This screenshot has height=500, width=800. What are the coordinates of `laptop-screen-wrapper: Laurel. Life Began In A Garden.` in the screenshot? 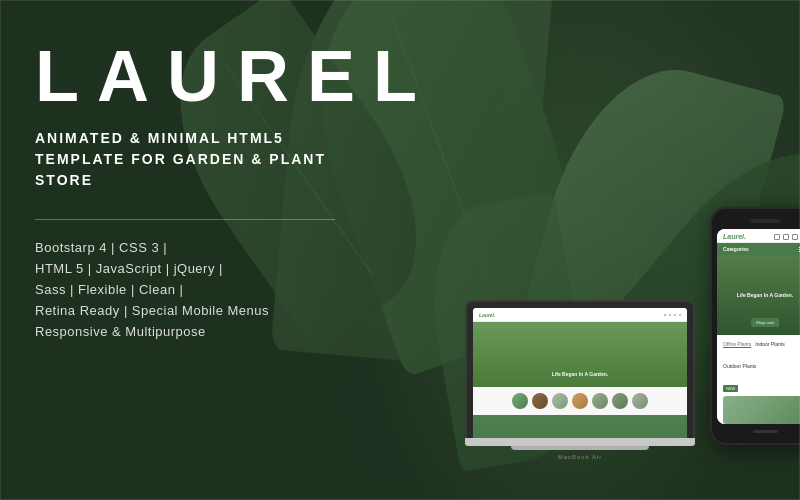 It's located at (580, 369).